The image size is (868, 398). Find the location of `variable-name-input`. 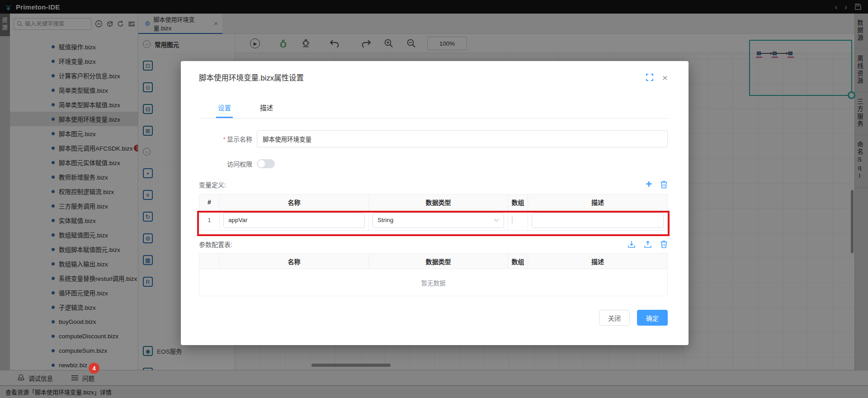

variable-name-input is located at coordinates (294, 220).